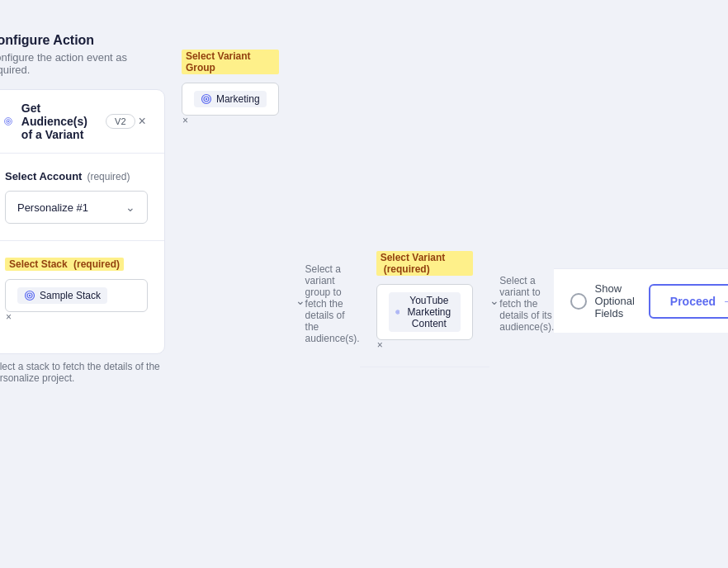 This screenshot has width=728, height=568. Describe the element at coordinates (425, 312) in the screenshot. I see `variant-tags: YouTube Marketing Content` at that location.